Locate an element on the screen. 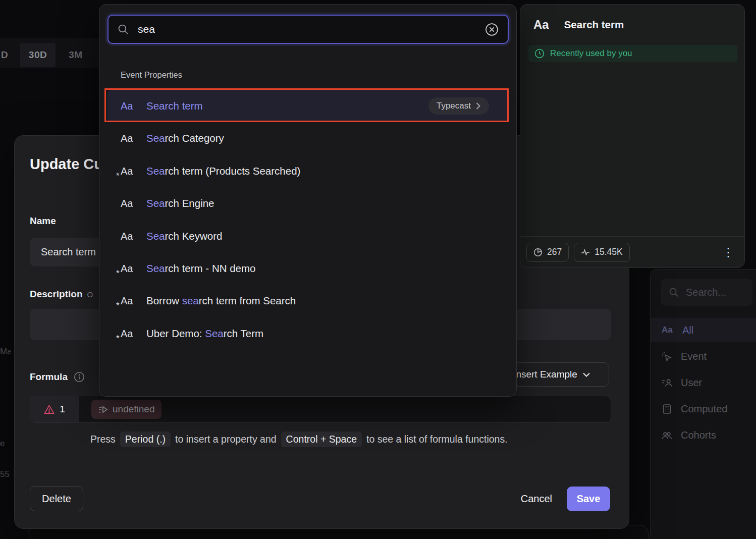  sidebar-item-label: Computed is located at coordinates (704, 409).